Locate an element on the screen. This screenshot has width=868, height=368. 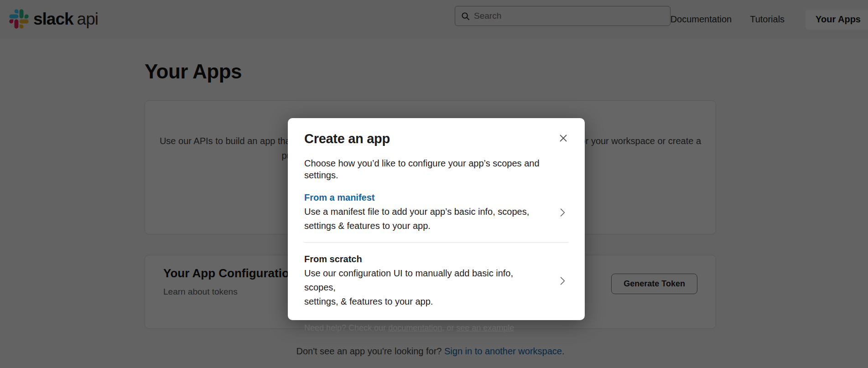
documentation-link: documentation is located at coordinates (415, 328).